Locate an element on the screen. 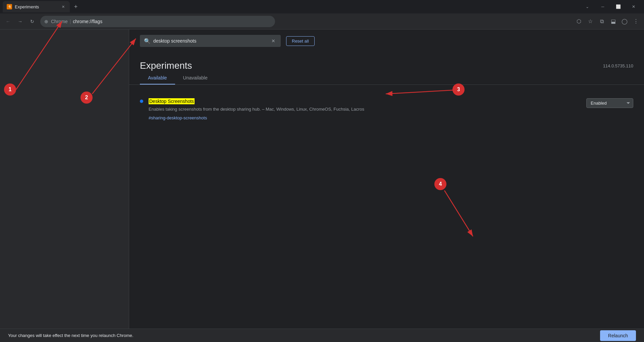 The image size is (644, 342). page-title: Experiments is located at coordinates (166, 66).